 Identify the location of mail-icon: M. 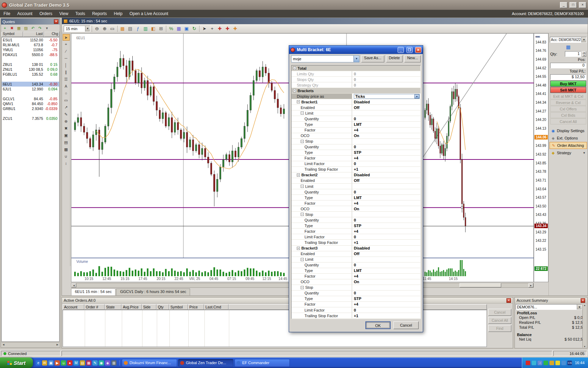
(76, 363).